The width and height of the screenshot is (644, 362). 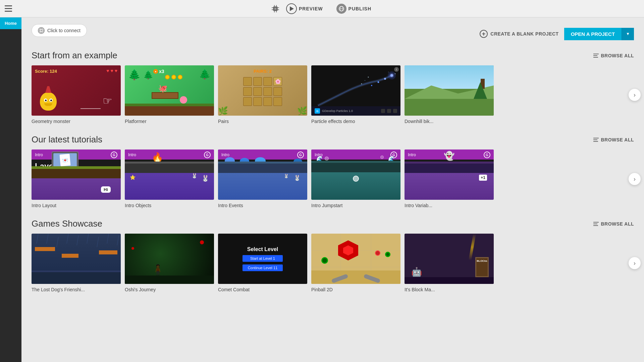 I want to click on dog-platform3, so click(x=108, y=252).